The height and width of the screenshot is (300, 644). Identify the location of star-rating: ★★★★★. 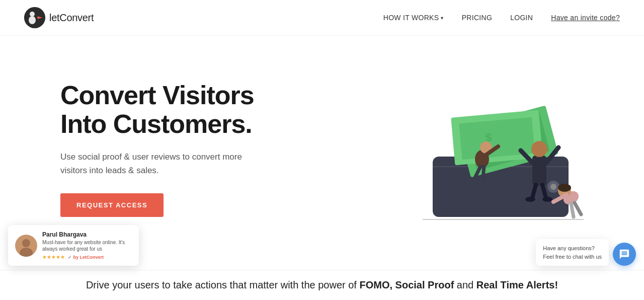
(53, 257).